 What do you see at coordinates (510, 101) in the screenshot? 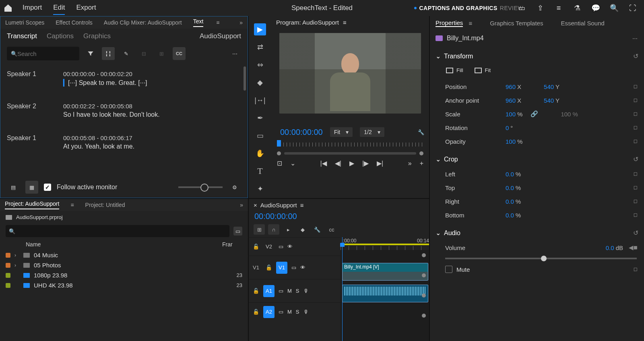
I see `anchor-x: 960` at bounding box center [510, 101].